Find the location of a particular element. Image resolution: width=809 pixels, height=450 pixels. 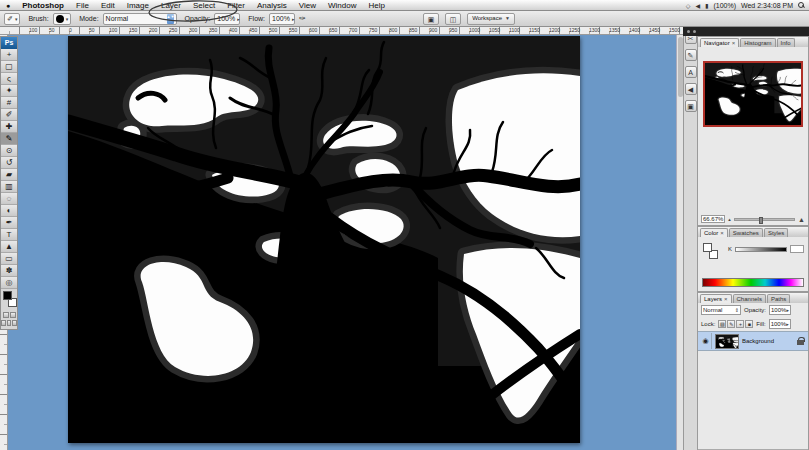

window-dot-icon is located at coordinates (688, 32).